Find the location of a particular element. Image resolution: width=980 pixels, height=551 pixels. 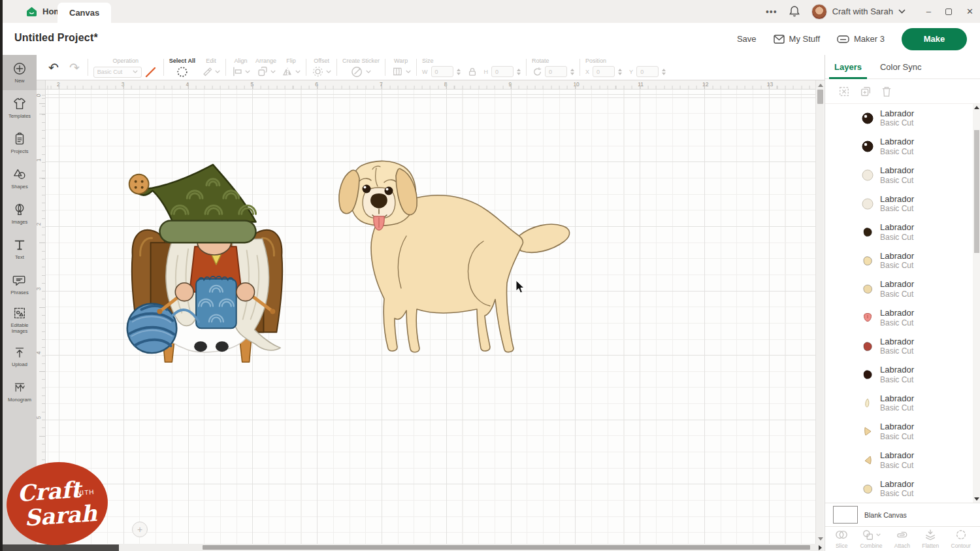

machine-icon is located at coordinates (843, 39).